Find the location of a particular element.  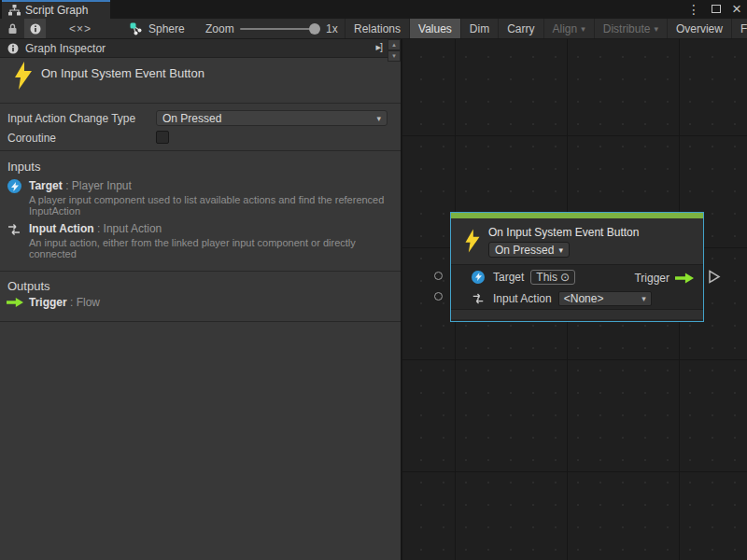

toolbar-buttons: Relations Values Dim Carry Align▾ Distri… is located at coordinates (545, 28).